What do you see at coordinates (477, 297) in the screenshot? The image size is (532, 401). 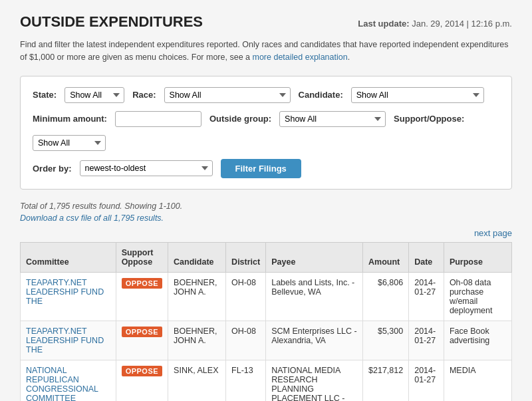 I see `cell-purpose: Oh-08 data purchase w/email deployment` at bounding box center [477, 297].